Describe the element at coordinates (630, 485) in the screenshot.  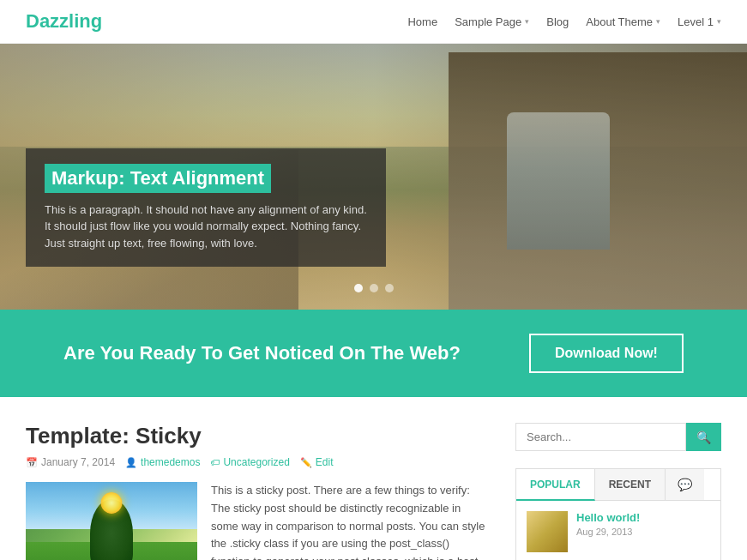
I see `tab-recent: RECENT` at that location.